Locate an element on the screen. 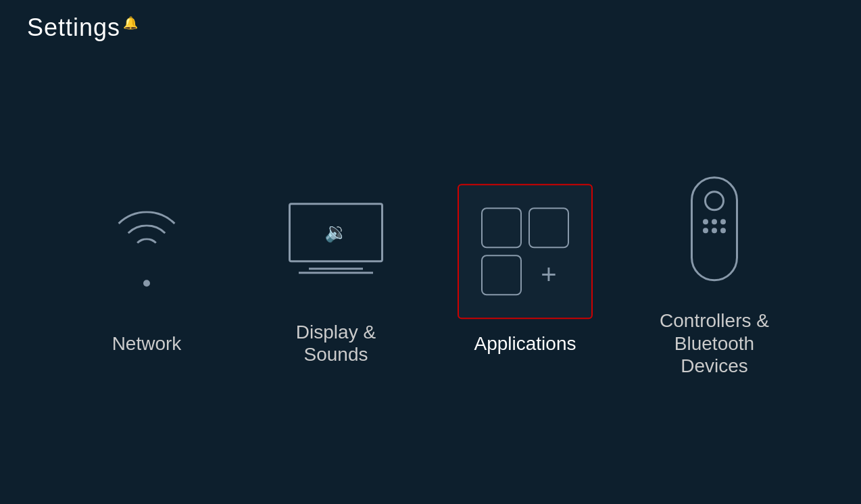 The height and width of the screenshot is (504, 861). controllers-icon-container is located at coordinates (714, 228).